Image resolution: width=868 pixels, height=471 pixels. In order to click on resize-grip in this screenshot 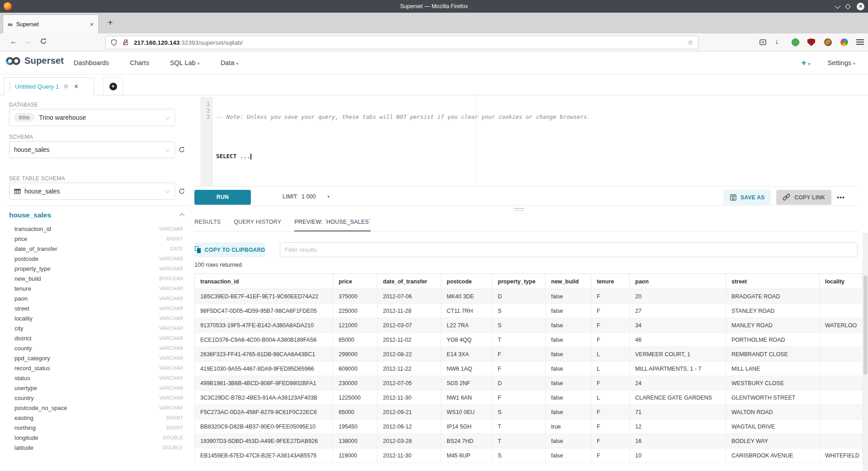, I will do `click(519, 210)`.